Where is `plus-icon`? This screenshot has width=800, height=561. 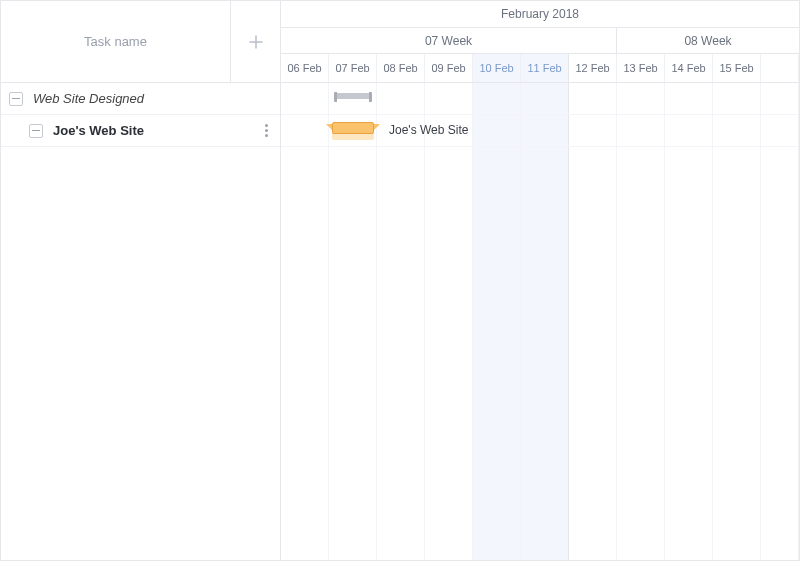 plus-icon is located at coordinates (256, 42).